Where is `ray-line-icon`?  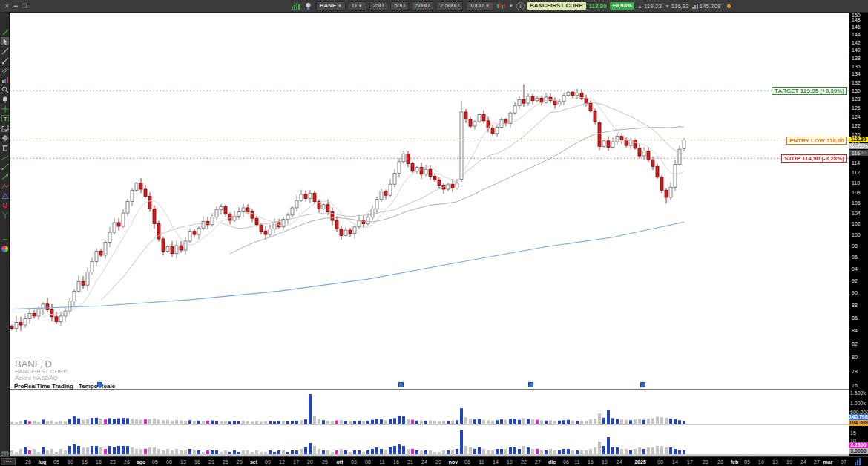
ray-line-icon is located at coordinates (4, 61).